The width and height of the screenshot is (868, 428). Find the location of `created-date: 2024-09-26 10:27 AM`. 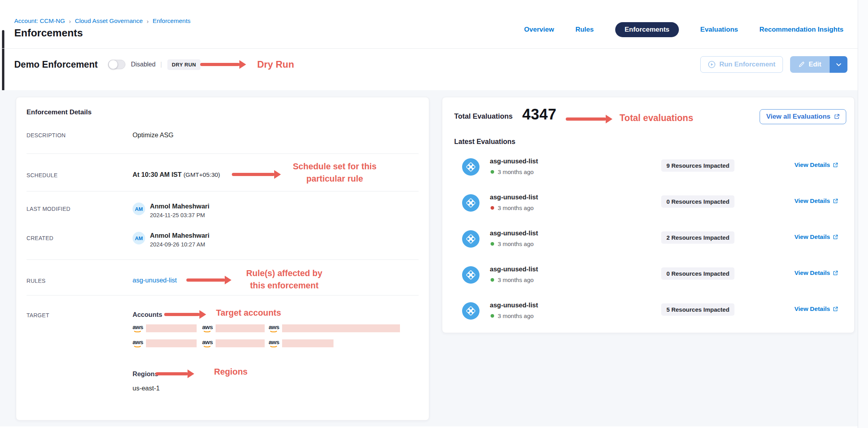

created-date: 2024-09-26 10:27 AM is located at coordinates (180, 244).